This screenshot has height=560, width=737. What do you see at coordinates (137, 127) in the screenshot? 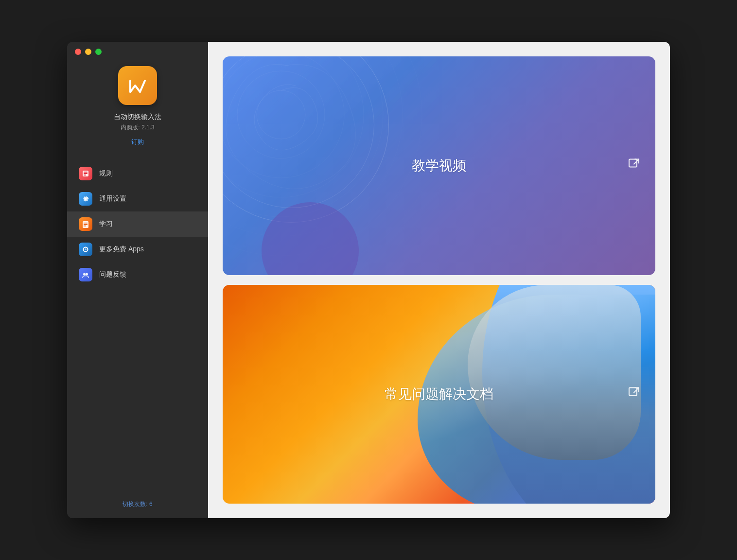
I see `app-version: 内购版: 2.1.3` at bounding box center [137, 127].